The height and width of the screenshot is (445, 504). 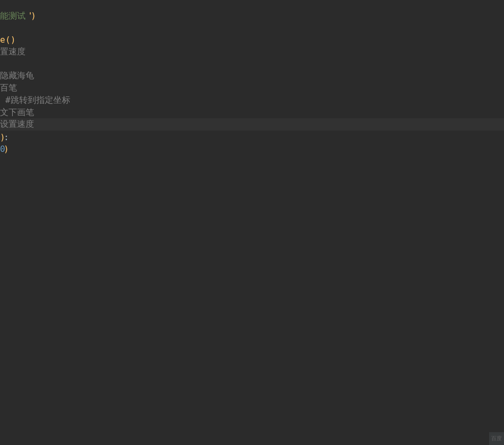 What do you see at coordinates (17, 76) in the screenshot?
I see `code-token: 隐藏海龟` at bounding box center [17, 76].